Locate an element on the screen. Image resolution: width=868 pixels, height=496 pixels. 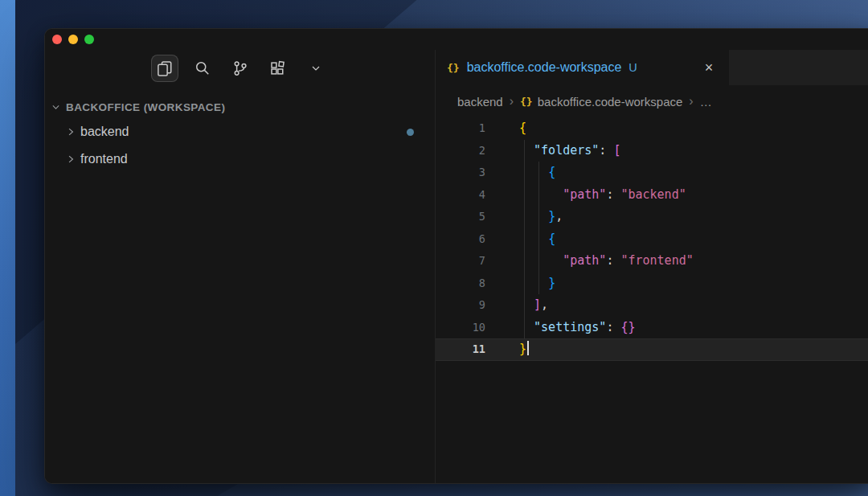
line-number: 7 is located at coordinates (461, 261).